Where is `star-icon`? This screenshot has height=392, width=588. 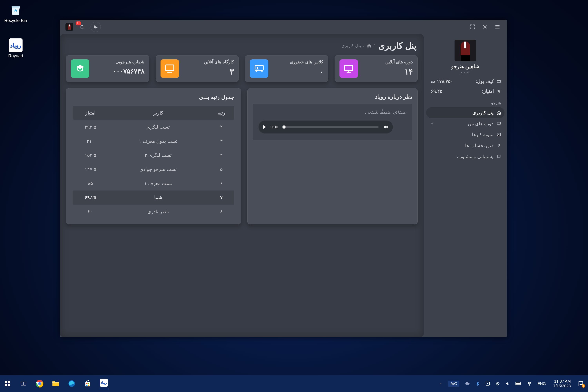
star-icon is located at coordinates (499, 91).